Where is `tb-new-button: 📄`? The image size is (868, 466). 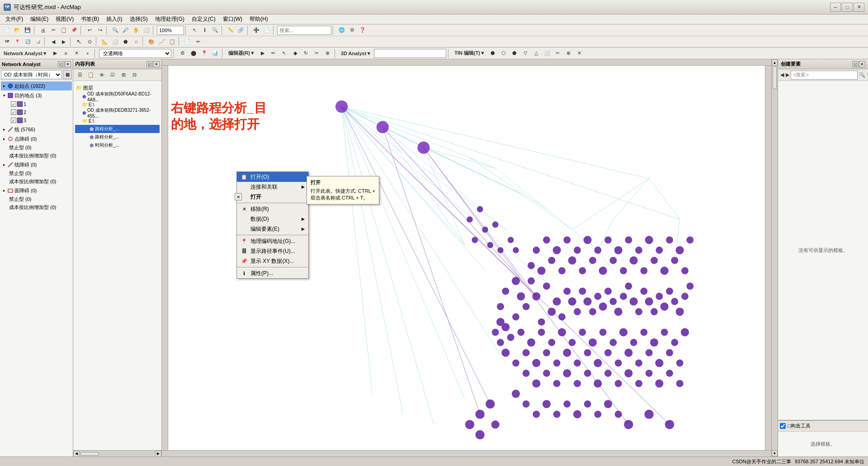
tb-new-button: 📄 is located at coordinates (7, 30).